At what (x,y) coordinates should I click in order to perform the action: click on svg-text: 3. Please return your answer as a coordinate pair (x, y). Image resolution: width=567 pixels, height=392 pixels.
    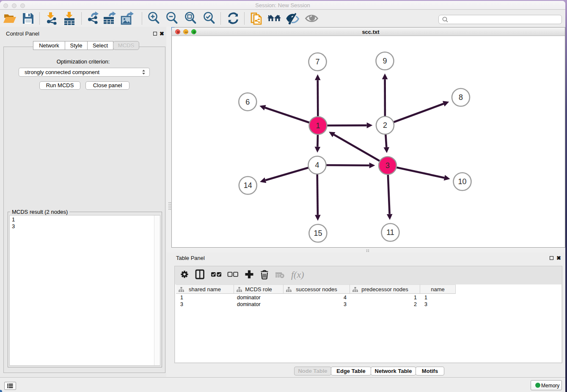
    Looking at the image, I should click on (388, 166).